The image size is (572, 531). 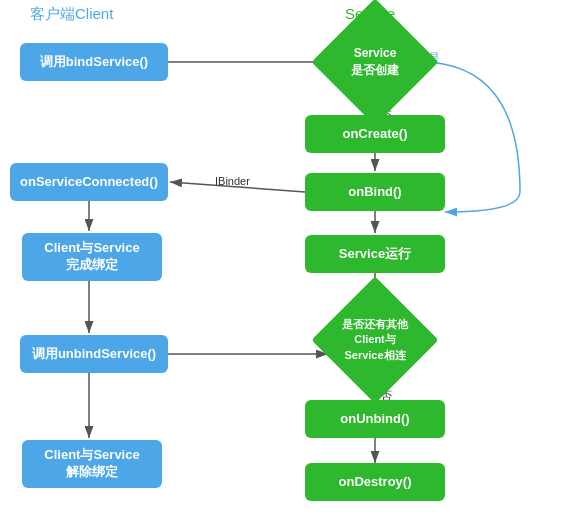 I want to click on on-create-box: onCreate(), so click(x=375, y=134).